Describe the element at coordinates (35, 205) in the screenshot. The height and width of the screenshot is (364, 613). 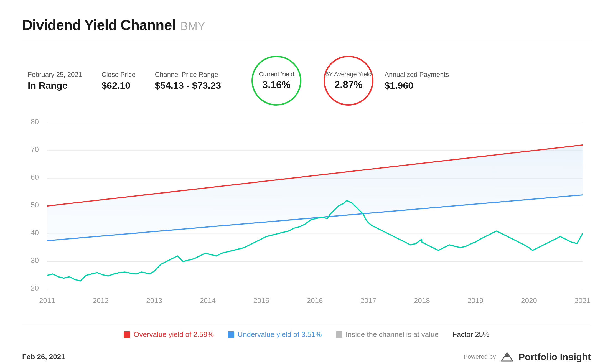
I see `svg-text: 50` at that location.